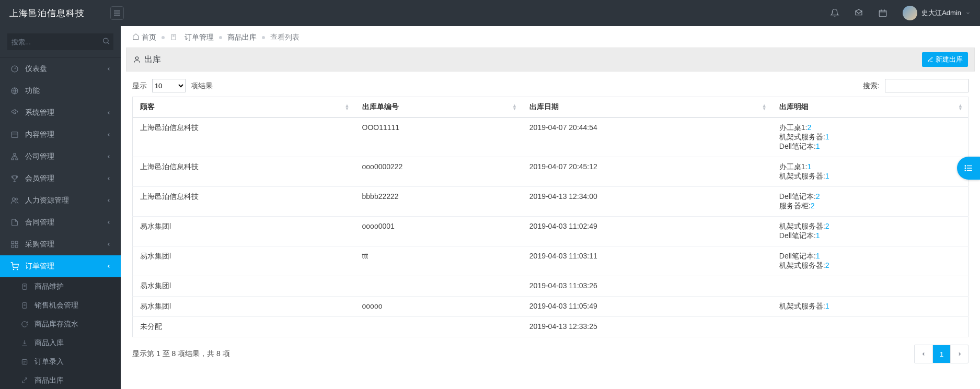 Image resolution: width=980 pixels, height=389 pixels. I want to click on doc-icon, so click(26, 287).